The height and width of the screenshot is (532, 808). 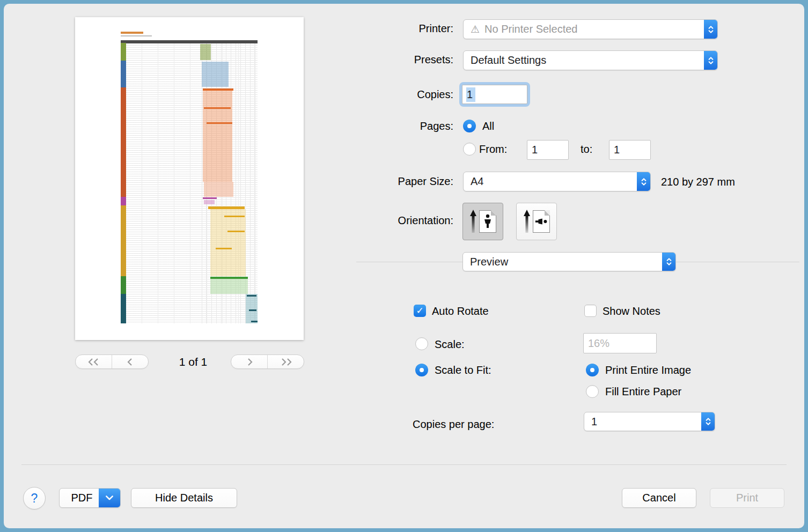 What do you see at coordinates (130, 362) in the screenshot?
I see `chevron-left-icon` at bounding box center [130, 362].